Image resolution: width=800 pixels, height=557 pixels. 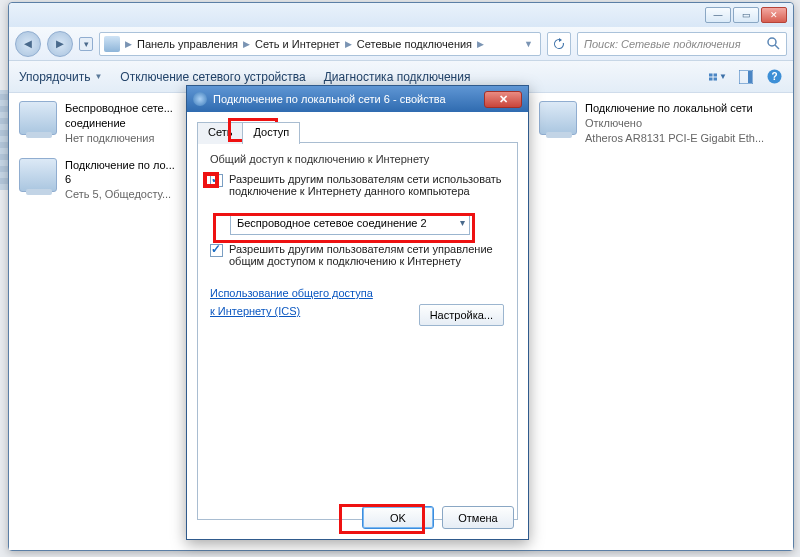 I want to click on diagnose-button: Диагностика подключения, so click(x=398, y=77).